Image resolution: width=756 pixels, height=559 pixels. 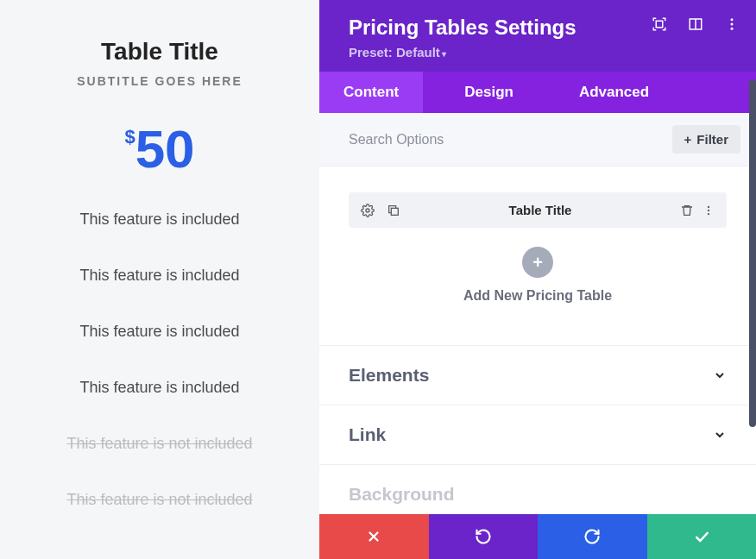 What do you see at coordinates (540, 210) in the screenshot?
I see `item-label: Table Title` at bounding box center [540, 210].